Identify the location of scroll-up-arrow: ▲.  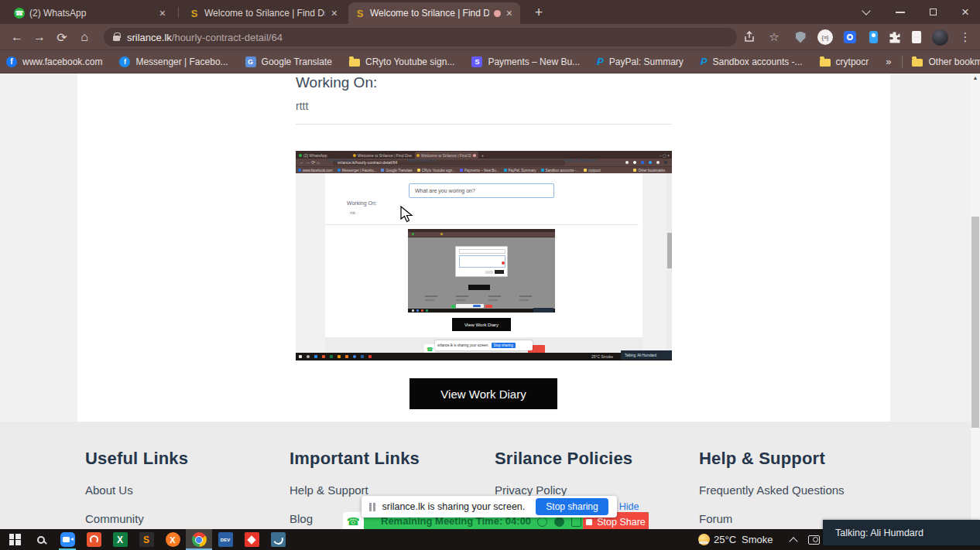
(975, 77).